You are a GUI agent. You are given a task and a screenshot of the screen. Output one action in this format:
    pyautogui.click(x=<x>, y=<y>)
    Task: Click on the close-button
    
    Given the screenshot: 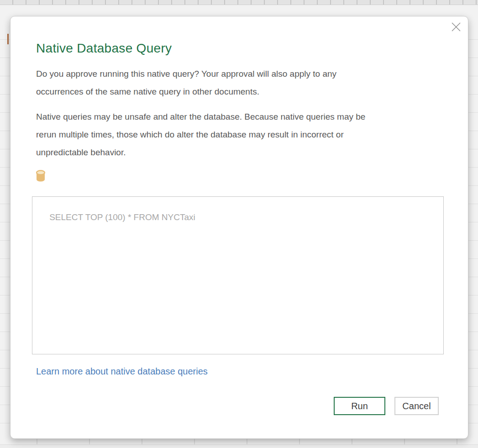 What is the action you would take?
    pyautogui.click(x=456, y=27)
    